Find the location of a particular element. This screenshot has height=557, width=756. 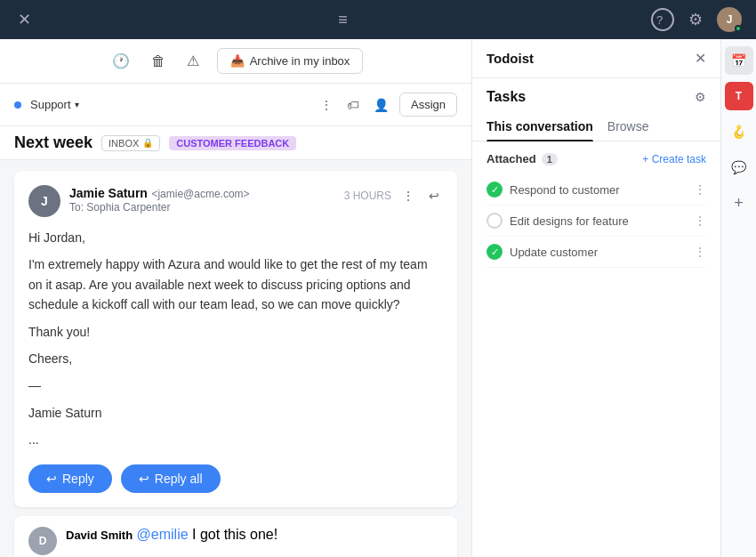

support-status-dot is located at coordinates (18, 105).